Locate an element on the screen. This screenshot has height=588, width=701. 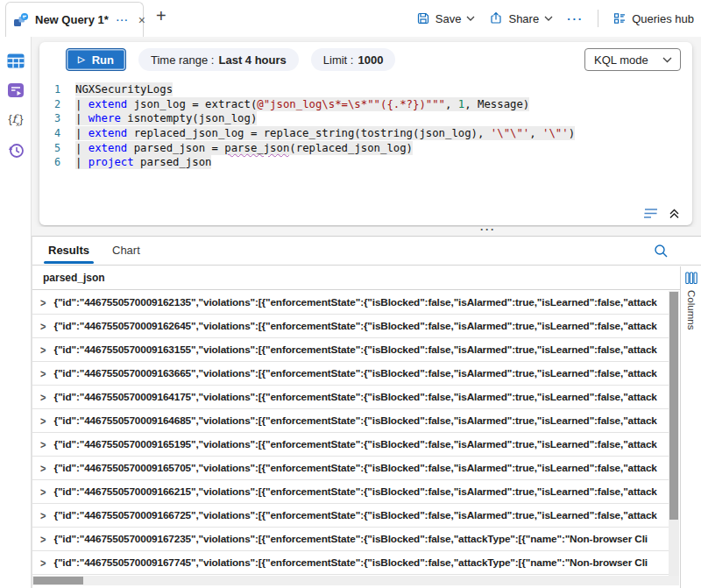
table-row: >{"id":"4467550570009163155","violations… is located at coordinates (350, 351).